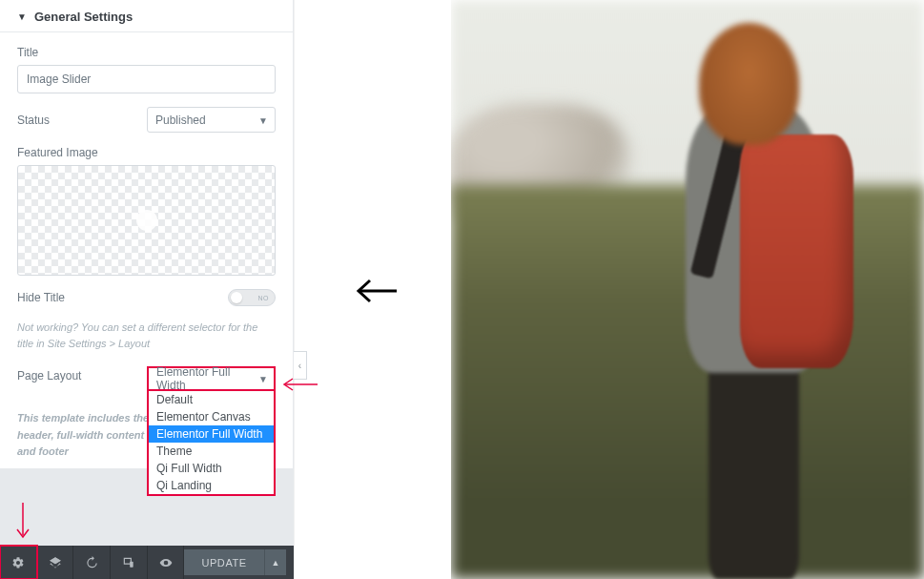 This screenshot has width=924, height=579. Describe the element at coordinates (147, 220) in the screenshot. I see `image-placeholder-icon` at that location.